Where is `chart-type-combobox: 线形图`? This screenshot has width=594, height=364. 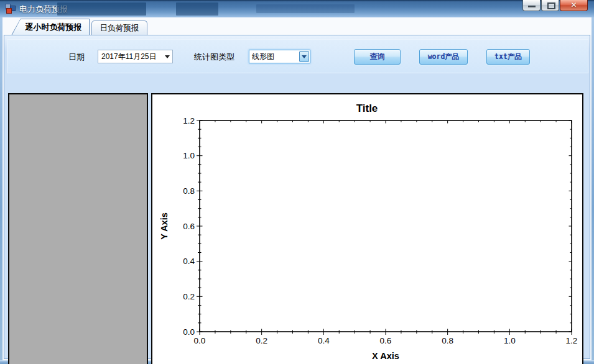
chart-type-combobox: 线形图 is located at coordinates (280, 57).